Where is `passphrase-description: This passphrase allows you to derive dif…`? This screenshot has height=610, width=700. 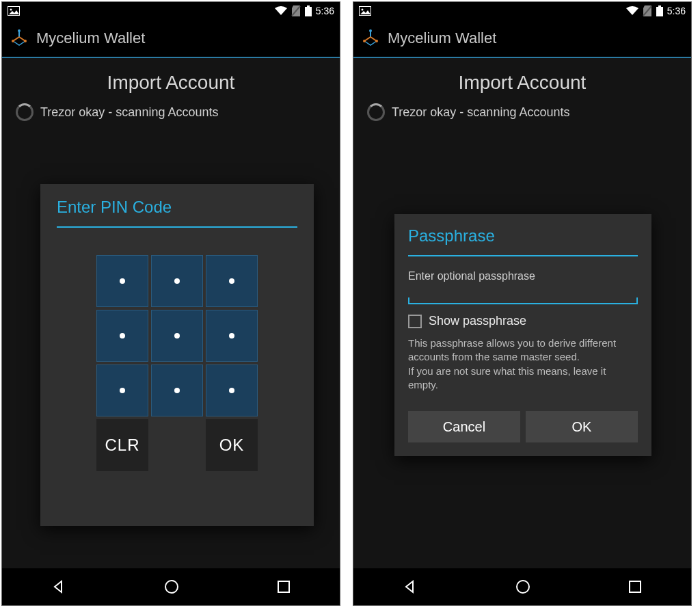 passphrase-description: This passphrase allows you to derive dif… is located at coordinates (523, 364).